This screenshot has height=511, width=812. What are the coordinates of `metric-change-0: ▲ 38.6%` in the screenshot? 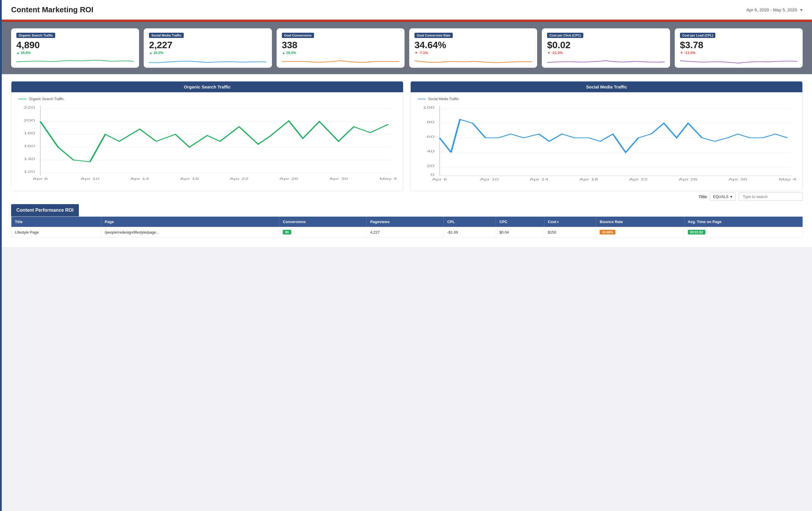 It's located at (75, 53).